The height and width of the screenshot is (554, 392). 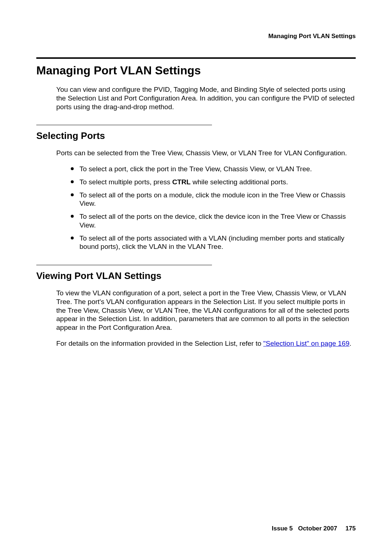 I want to click on ctrl-key-label: CTRL, so click(x=181, y=182).